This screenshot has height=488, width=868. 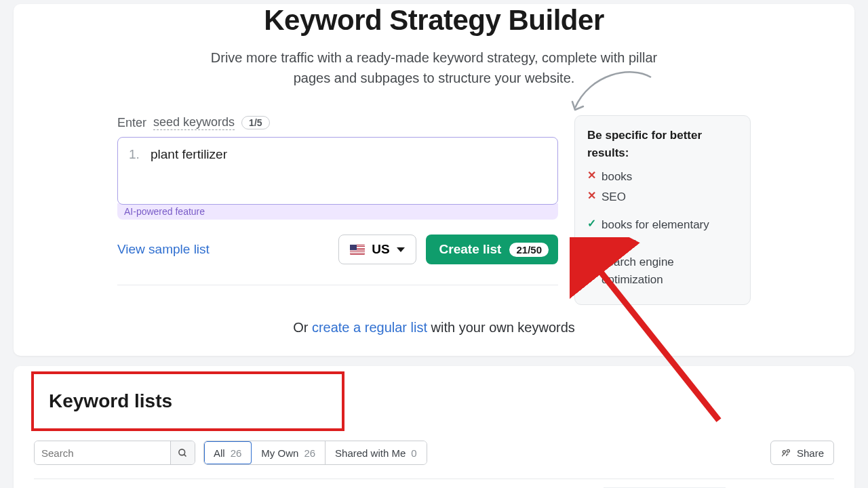 What do you see at coordinates (338, 285) in the screenshot?
I see `divider` at bounding box center [338, 285].